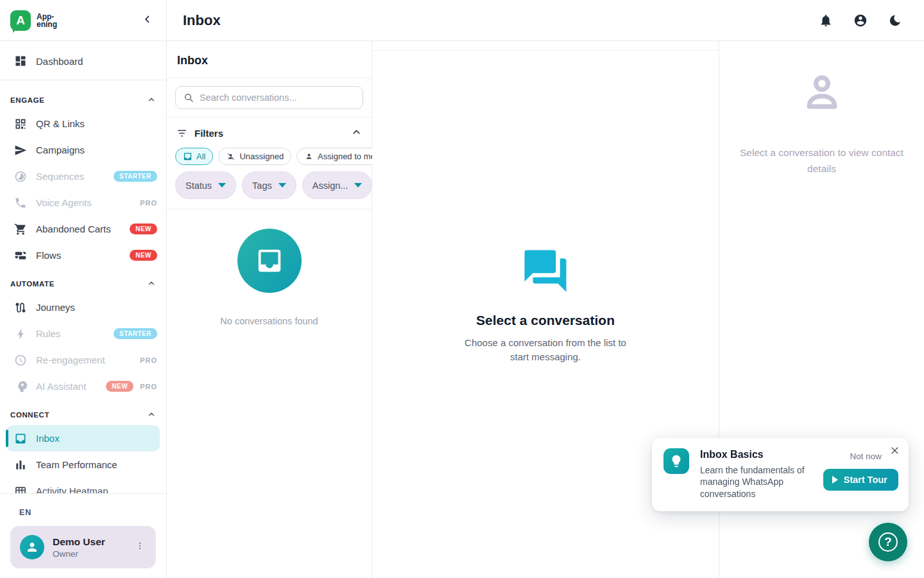  Describe the element at coordinates (860, 21) in the screenshot. I see `account-circle-icon` at that location.